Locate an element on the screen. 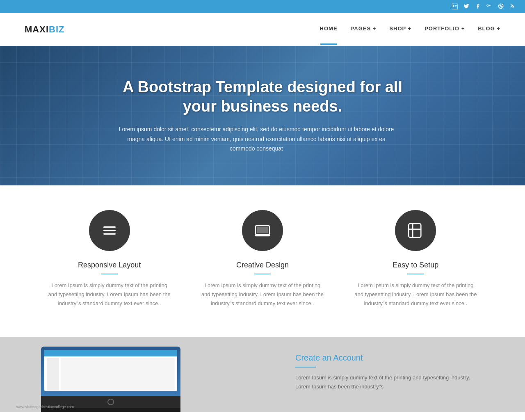 The height and width of the screenshot is (420, 525). nav-shop: SHOP + is located at coordinates (400, 30).